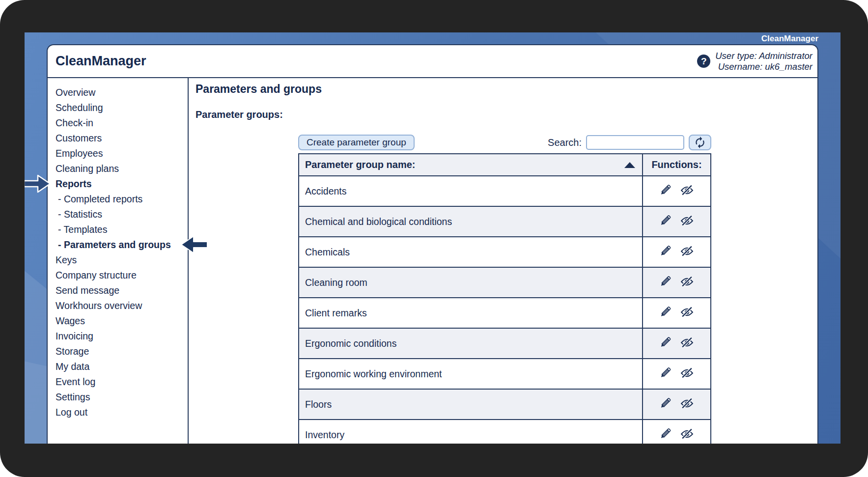 The width and height of the screenshot is (868, 477). Describe the element at coordinates (122, 291) in the screenshot. I see `sidebar-item: Send message` at that location.